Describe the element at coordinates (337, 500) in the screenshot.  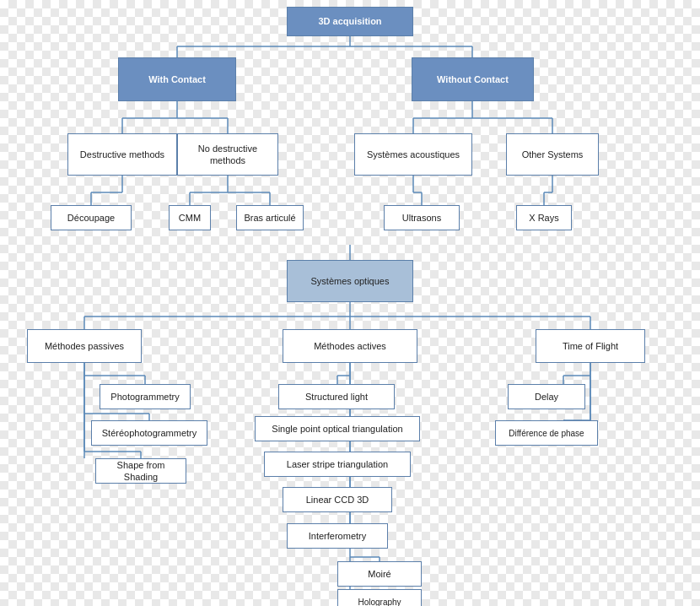
I see `node-linear-ccd: Linear CCD 3D` at that location.